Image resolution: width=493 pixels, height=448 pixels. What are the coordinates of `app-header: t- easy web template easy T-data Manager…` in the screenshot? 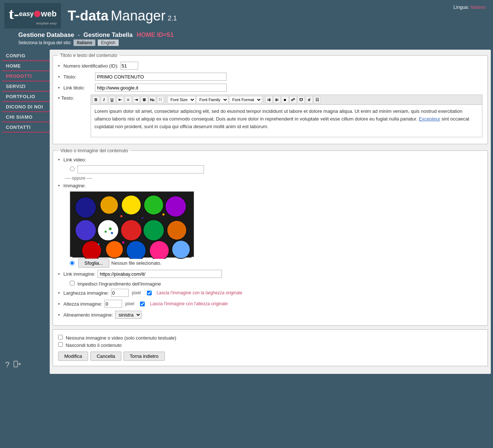 It's located at (246, 15).